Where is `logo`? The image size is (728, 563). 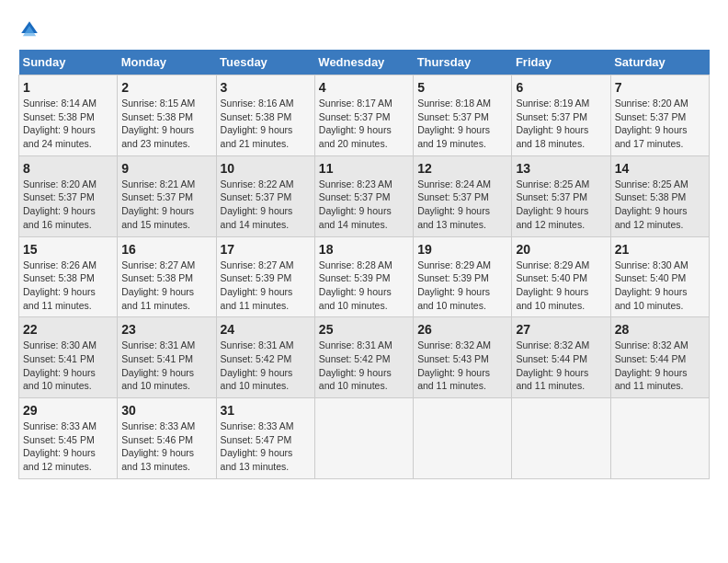 logo is located at coordinates (31, 29).